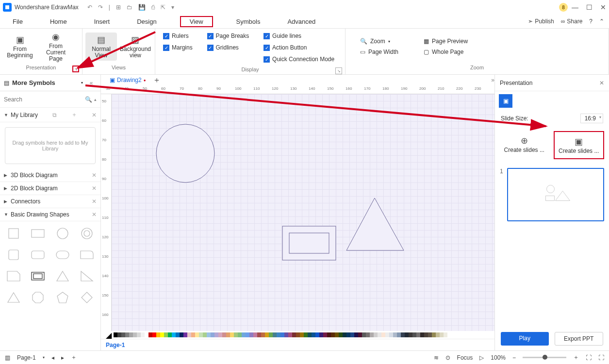 This screenshot has width=609, height=364. What do you see at coordinates (579, 145) in the screenshot?
I see `create-slides-auto-button: ▣ Create slides ...` at bounding box center [579, 145].